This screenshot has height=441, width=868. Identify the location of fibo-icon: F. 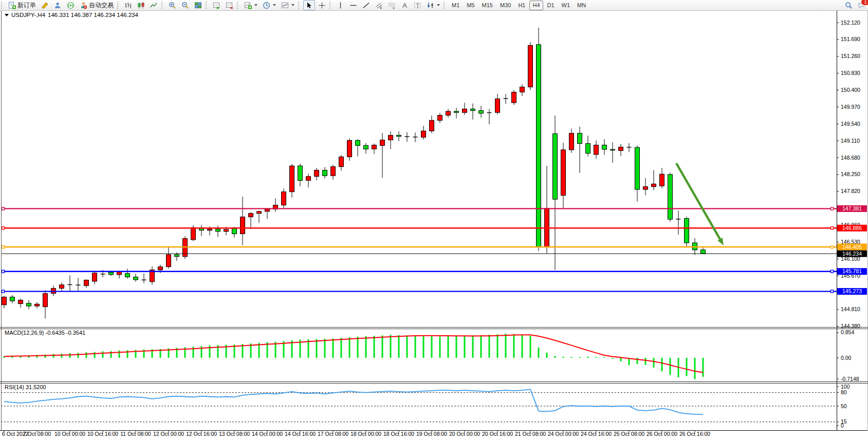
(392, 5).